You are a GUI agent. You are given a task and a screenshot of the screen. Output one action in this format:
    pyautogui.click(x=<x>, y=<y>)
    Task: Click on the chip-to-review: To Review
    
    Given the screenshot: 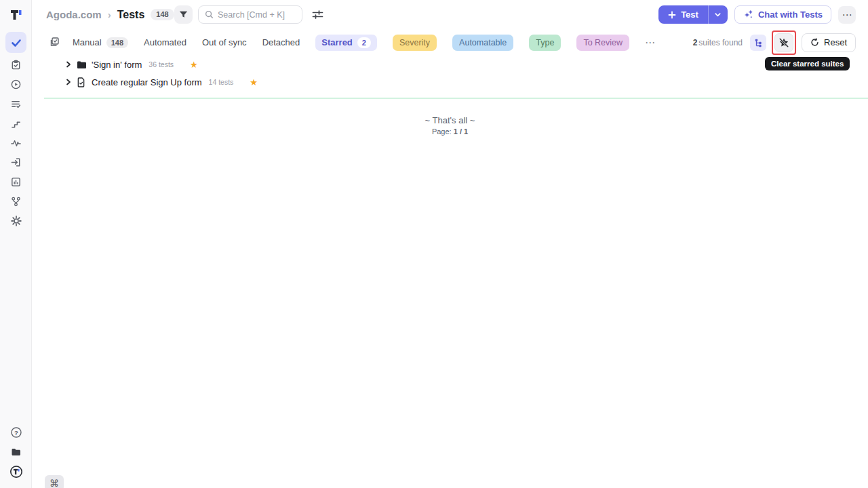 What is the action you would take?
    pyautogui.click(x=603, y=43)
    